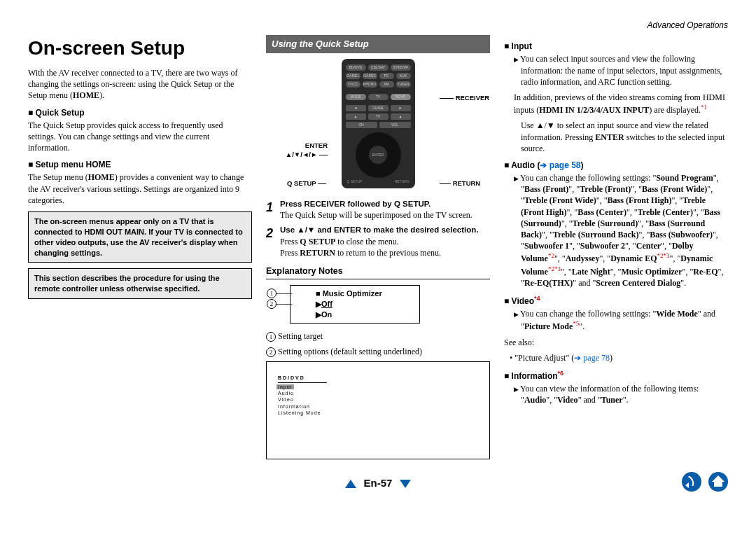 The width and height of the screenshot is (756, 535). What do you see at coordinates (140, 113) in the screenshot?
I see `quick-setup-heading: Quick Setup` at bounding box center [140, 113].